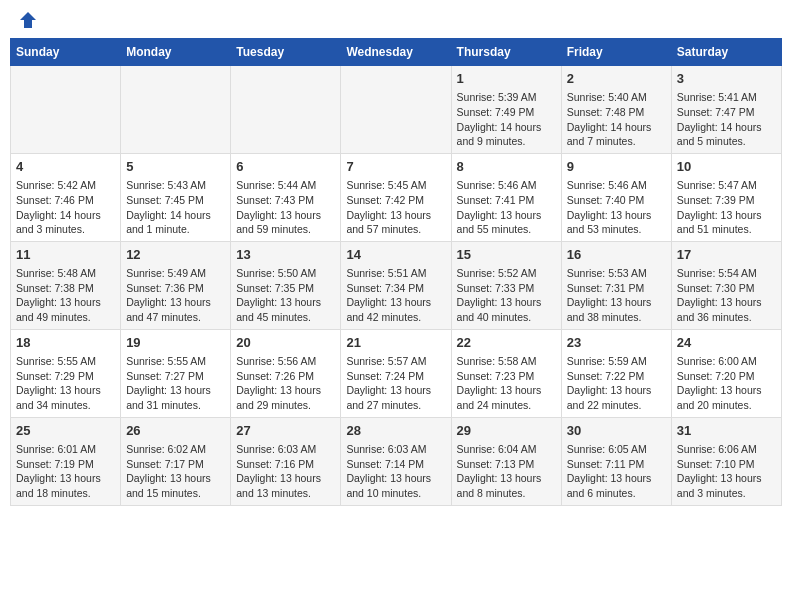 Image resolution: width=792 pixels, height=612 pixels. I want to click on column-header-friday: Friday, so click(616, 52).